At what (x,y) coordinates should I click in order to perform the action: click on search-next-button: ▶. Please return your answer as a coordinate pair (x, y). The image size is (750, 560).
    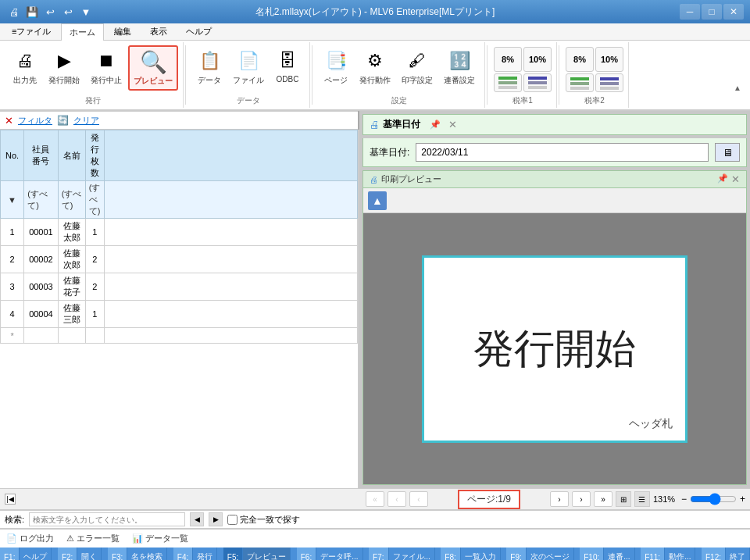
    Looking at the image, I should click on (216, 519).